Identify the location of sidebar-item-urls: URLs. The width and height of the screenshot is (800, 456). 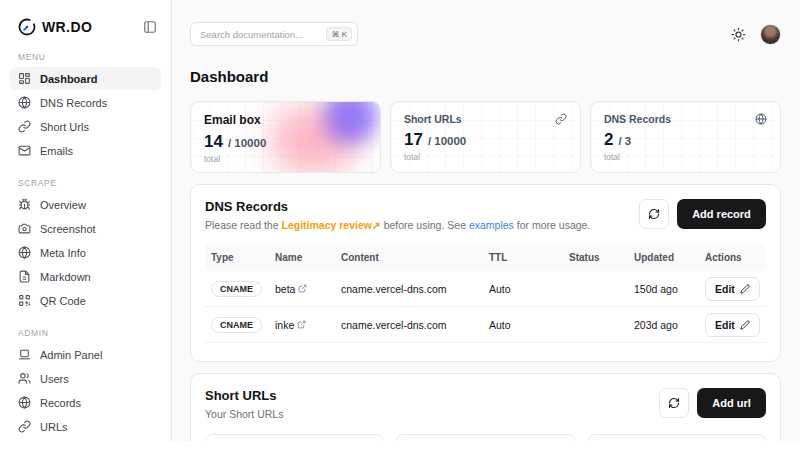
(86, 426).